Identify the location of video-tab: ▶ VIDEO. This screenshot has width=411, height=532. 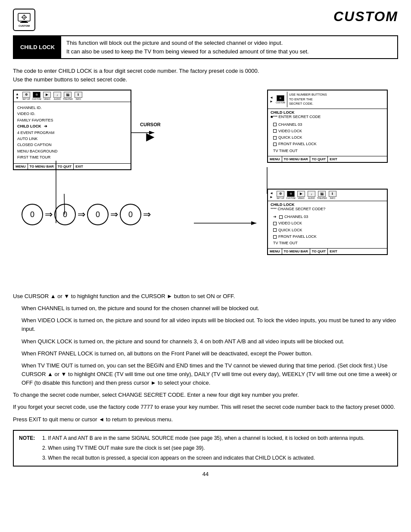
(47, 96).